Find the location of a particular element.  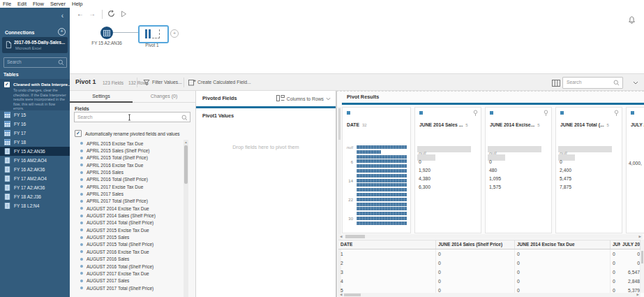

alerts-bell-icon is located at coordinates (632, 20).